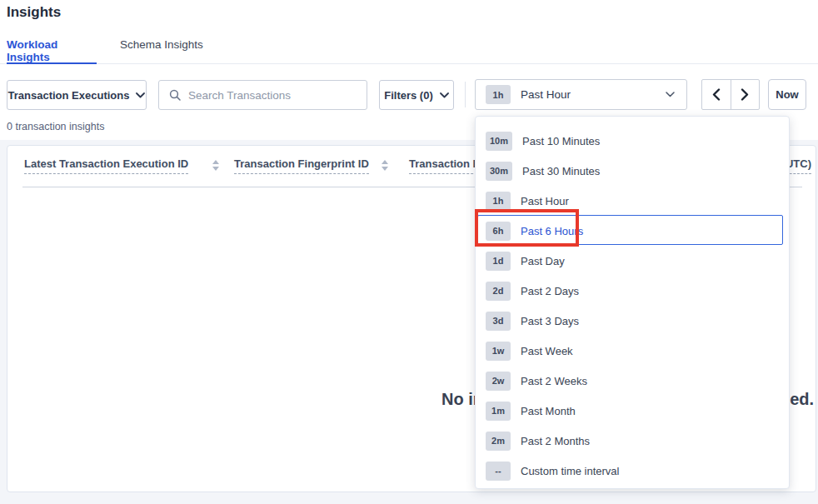  Describe the element at coordinates (498, 412) in the screenshot. I see `interval-badge: 1m` at that location.